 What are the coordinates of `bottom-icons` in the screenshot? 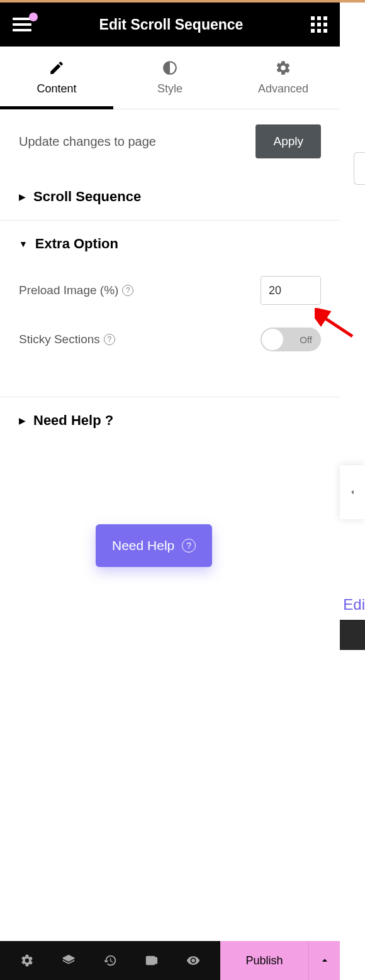 It's located at (110, 961).